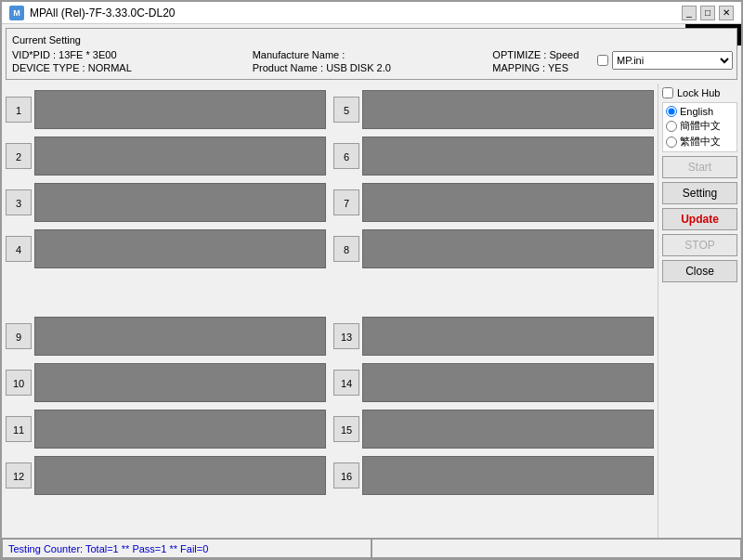 Image resolution: width=743 pixels, height=560 pixels. I want to click on slot-row-6: 6, so click(494, 156).